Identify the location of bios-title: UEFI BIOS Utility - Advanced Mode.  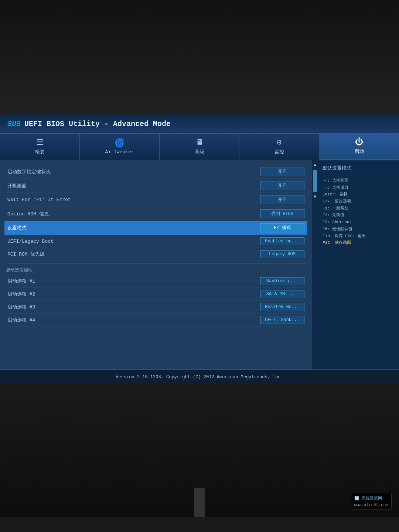
(98, 124).